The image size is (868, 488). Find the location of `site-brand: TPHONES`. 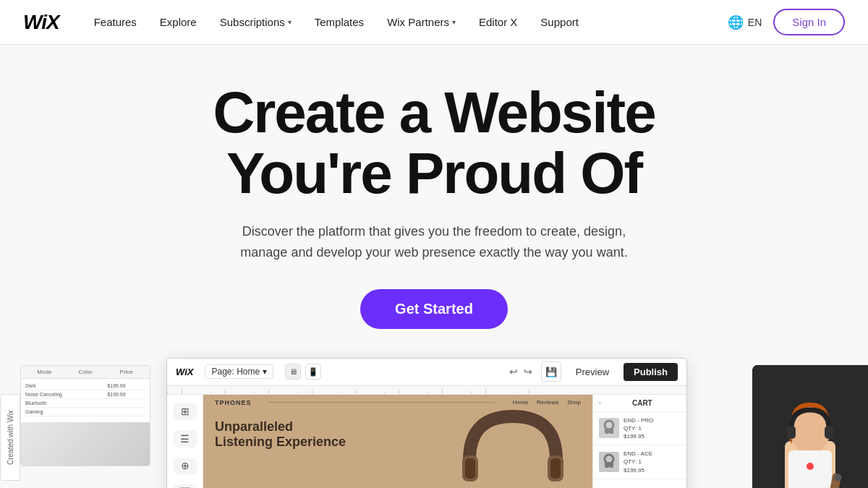

site-brand: TPHONES is located at coordinates (233, 403).